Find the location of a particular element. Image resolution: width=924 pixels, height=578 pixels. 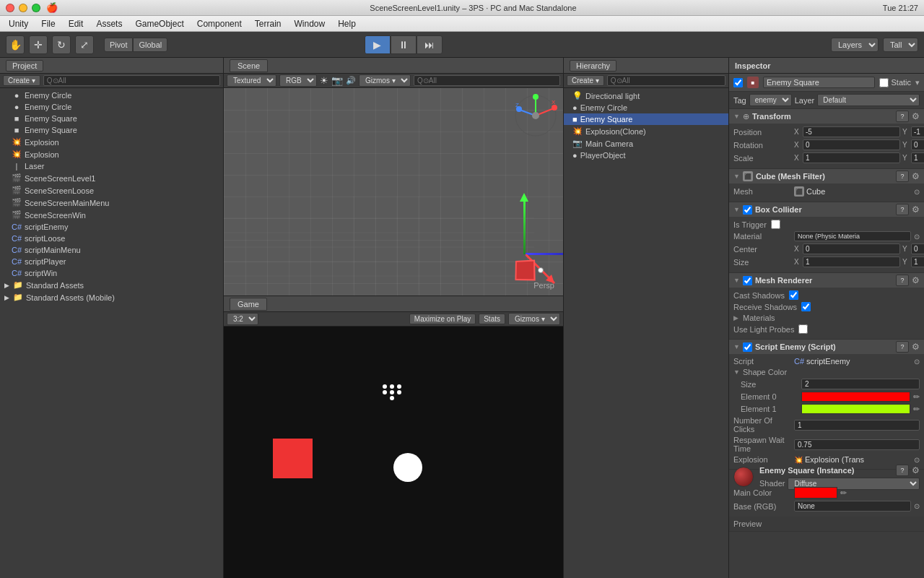

hand-tool-btn: ✋ is located at coordinates (15, 45).